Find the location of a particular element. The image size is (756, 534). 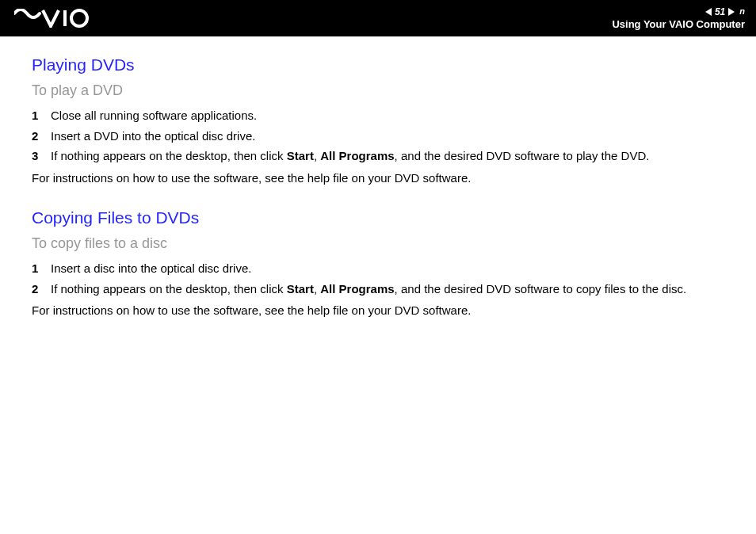

n-badge: n is located at coordinates (742, 11).